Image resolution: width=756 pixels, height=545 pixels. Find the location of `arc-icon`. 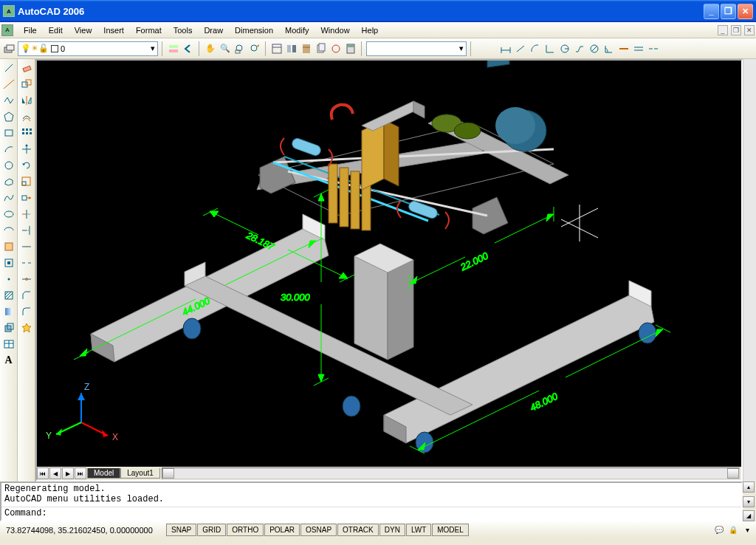

arc-icon is located at coordinates (9, 149).